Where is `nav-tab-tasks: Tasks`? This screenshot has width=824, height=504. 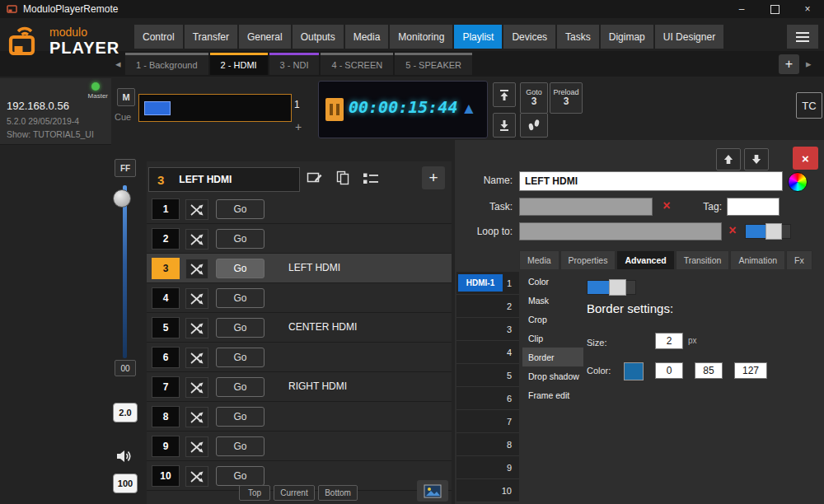 nav-tab-tasks: Tasks is located at coordinates (578, 36).